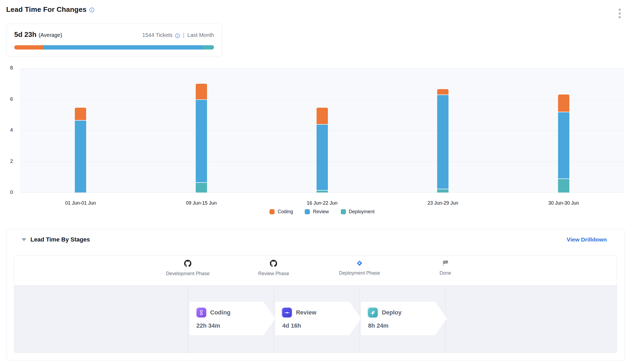 This screenshot has height=364, width=631. What do you see at coordinates (9, 192) in the screenshot?
I see `y-axis-tick-label: 0` at bounding box center [9, 192].